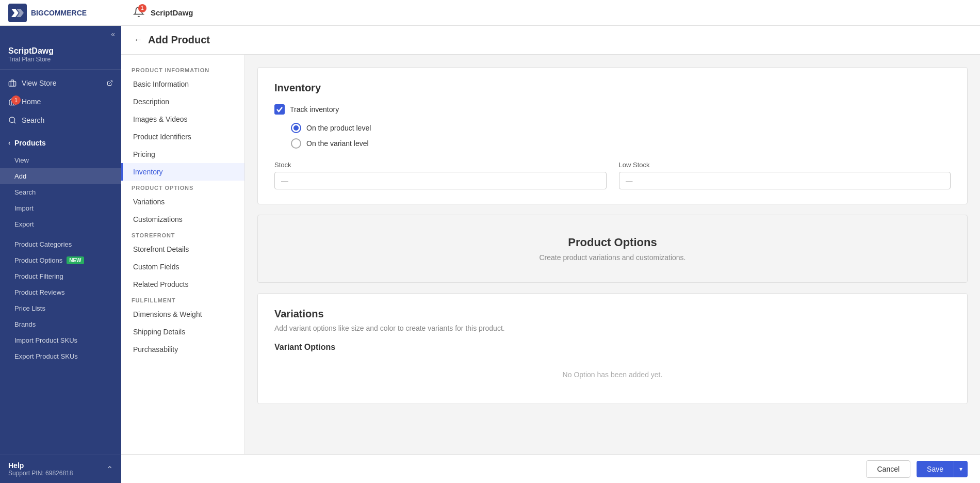 Image resolution: width=980 pixels, height=483 pixels. What do you see at coordinates (942, 469) in the screenshot?
I see `save-button-group: Save ▾` at bounding box center [942, 469].